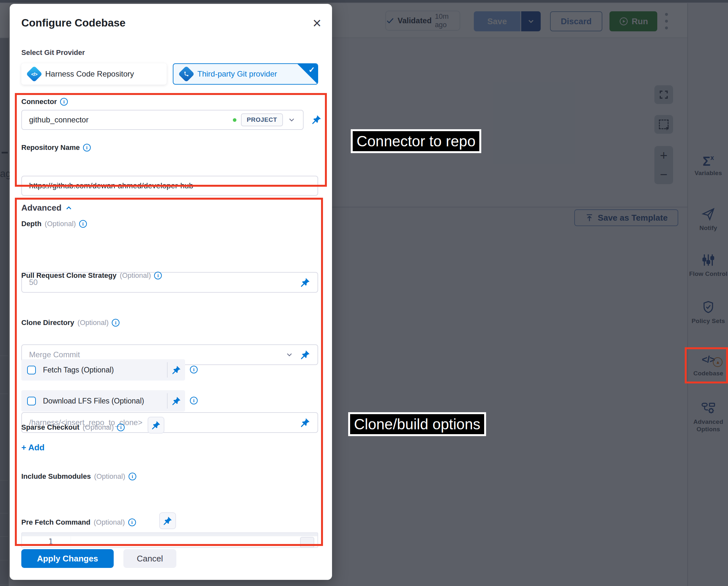  Describe the element at coordinates (416, 141) in the screenshot. I see `annotation-label-connector: Connector to repo` at that location.